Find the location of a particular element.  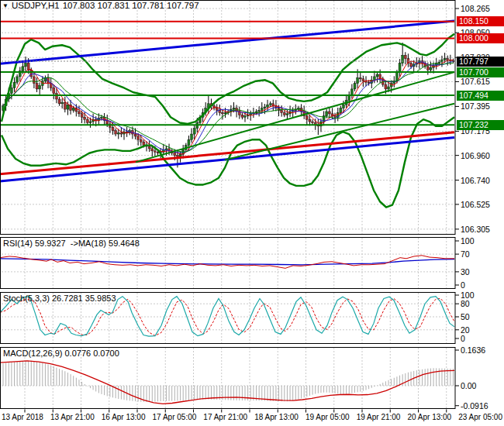

ohlc-values: 107.803 107.831 107.781 107.797 is located at coordinates (131, 5).